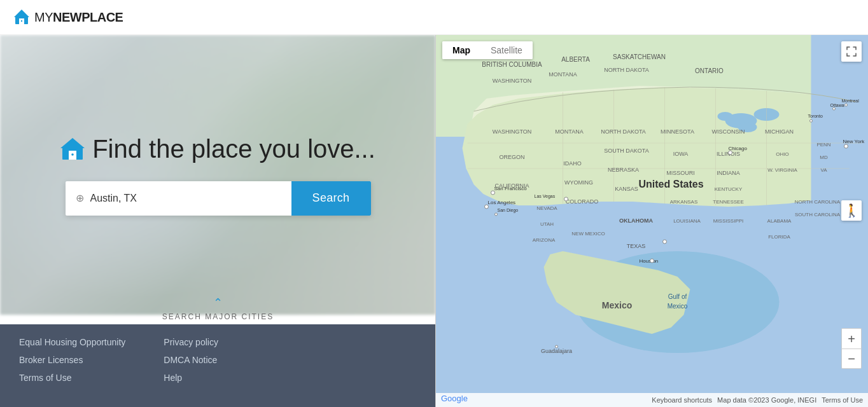 This screenshot has height=407, width=868. What do you see at coordinates (728, 202) in the screenshot?
I see `svg-text: TENNESSEE` at bounding box center [728, 202].